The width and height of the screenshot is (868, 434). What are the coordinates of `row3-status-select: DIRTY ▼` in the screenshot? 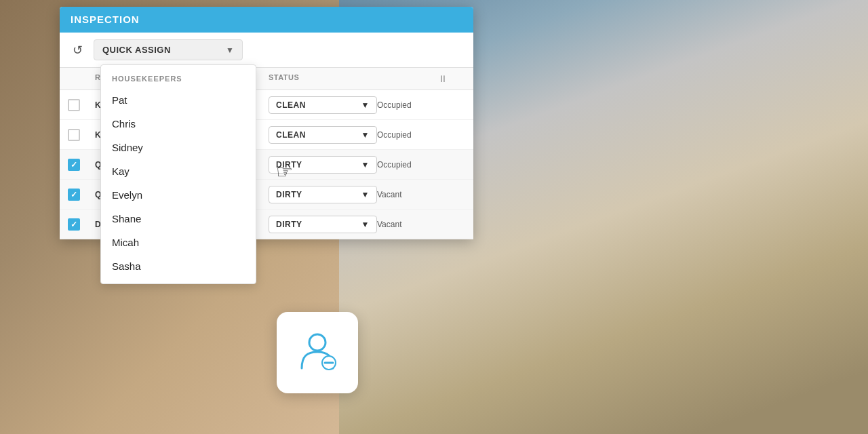 It's located at (323, 165).